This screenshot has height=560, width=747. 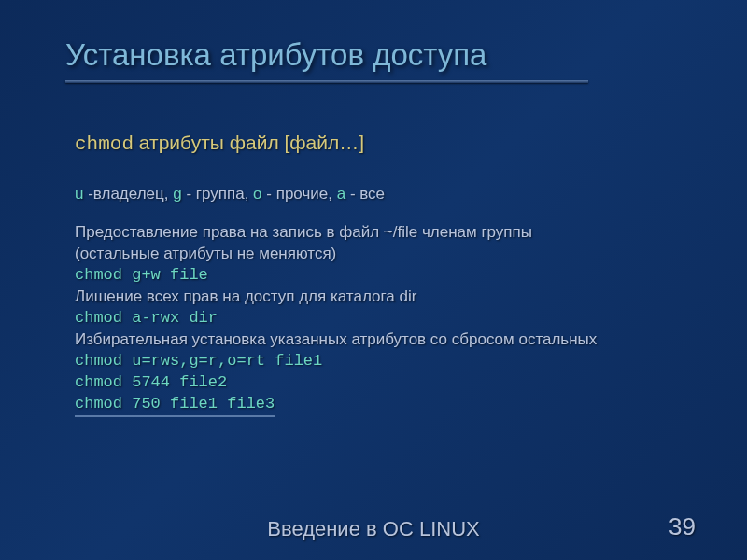 What do you see at coordinates (388, 362) in the screenshot?
I see `cmd-example-3: chmod u=rws,g=r,o=rt file1` at bounding box center [388, 362].